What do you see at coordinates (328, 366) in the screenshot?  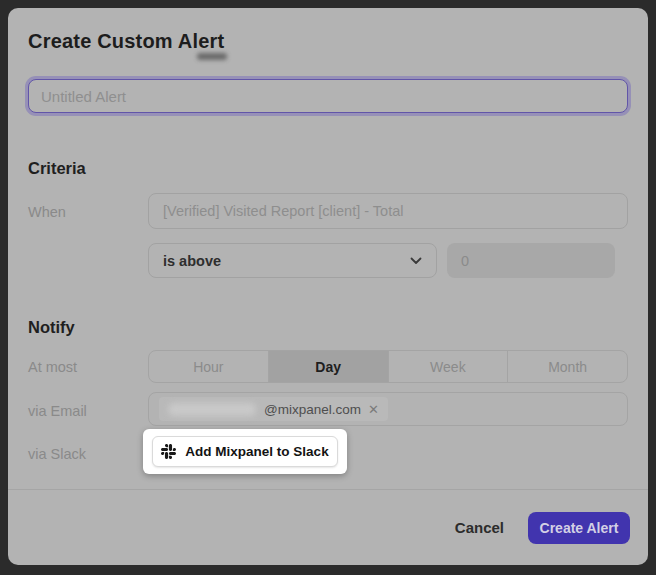 I see `frequency-option-day: Day` at bounding box center [328, 366].